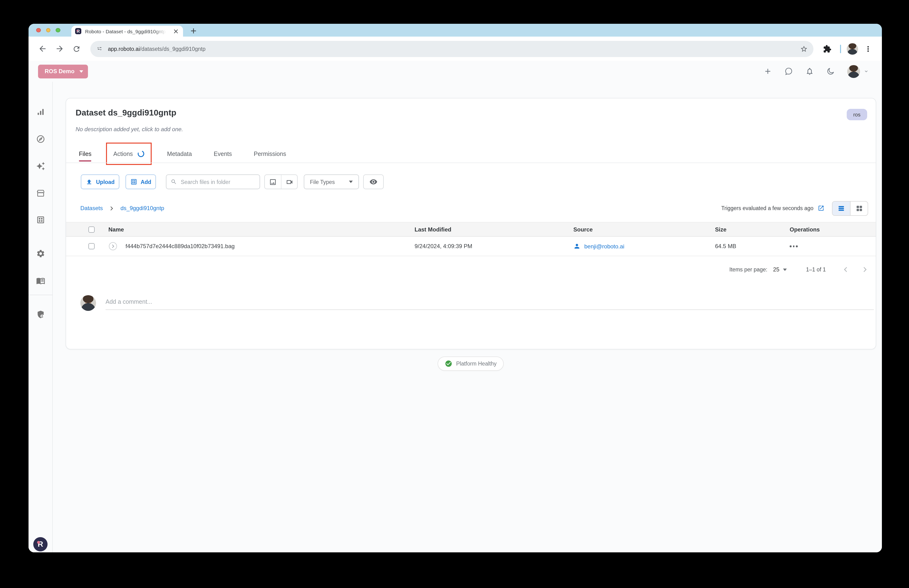 The image size is (909, 588). I want to click on roboto-favicon: R, so click(78, 31).